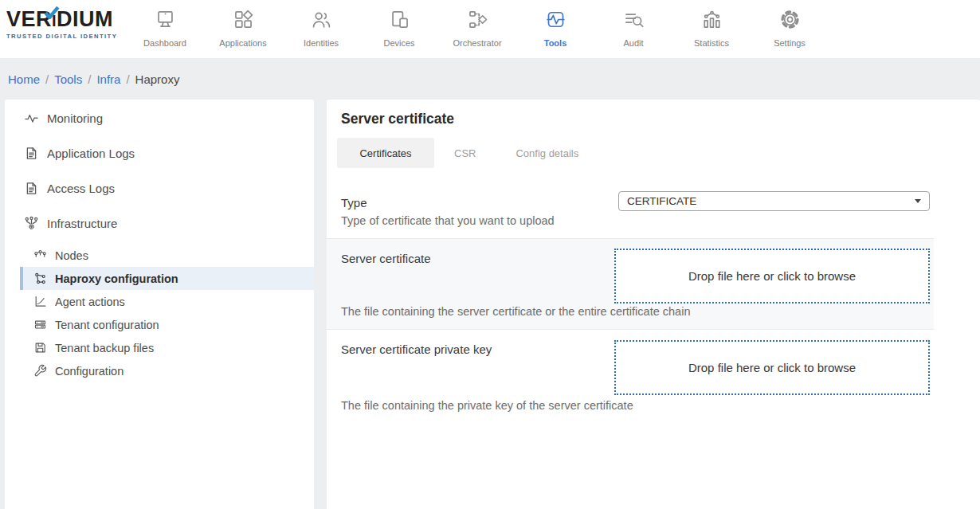  What do you see at coordinates (321, 29) in the screenshot?
I see `nav-item-identities: Identities` at bounding box center [321, 29].